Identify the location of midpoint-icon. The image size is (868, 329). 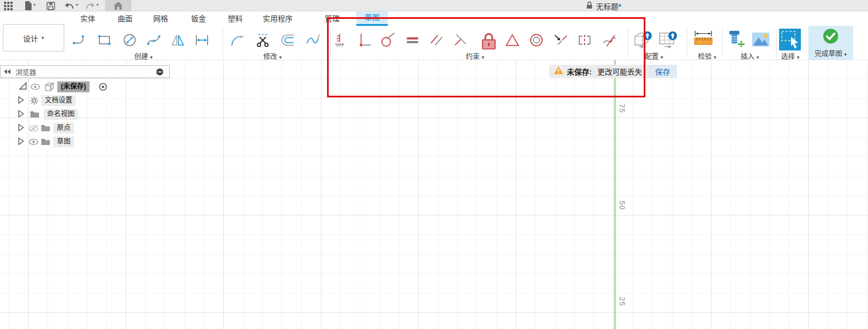
(512, 40).